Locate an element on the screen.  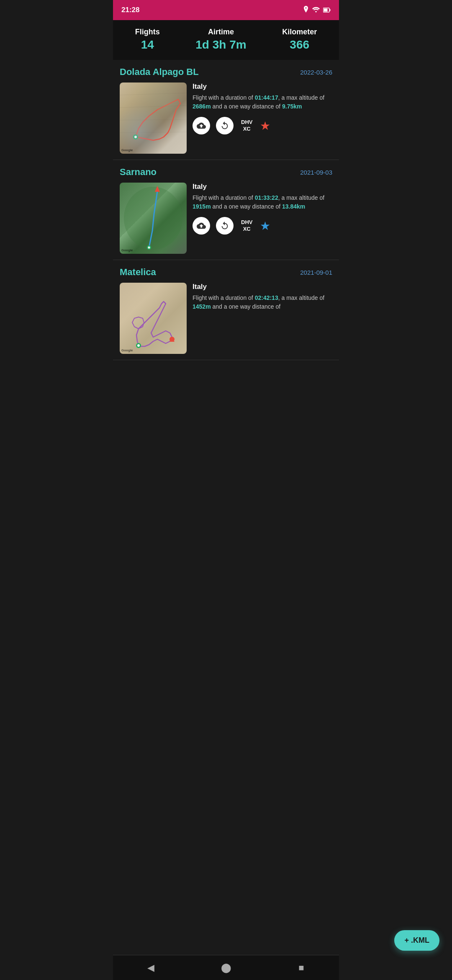
battery-icon is located at coordinates (327, 10).